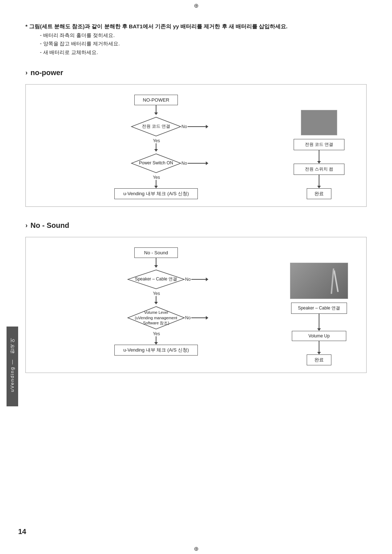 Image resolution: width=392 pixels, height=554 pixels. I want to click on h-arrowhead1, so click(207, 127).